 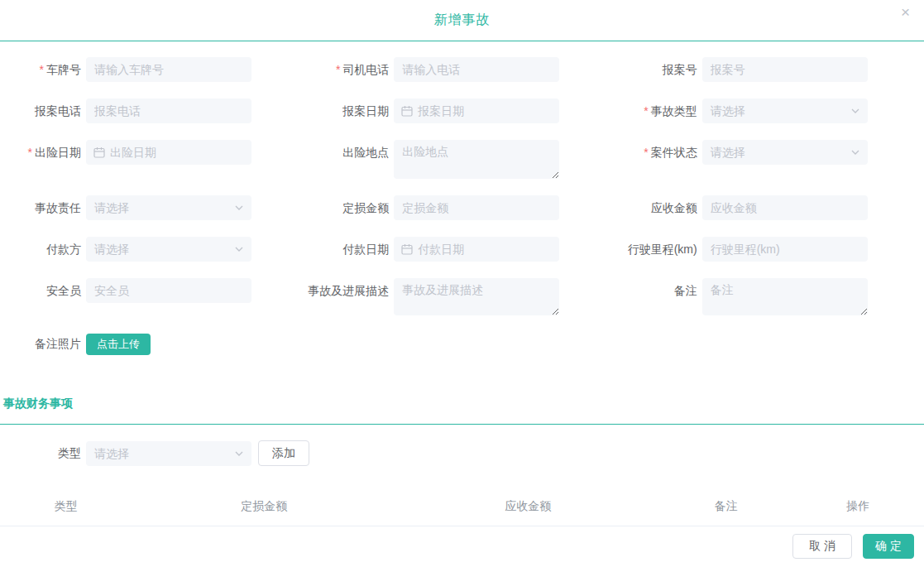 I want to click on field-payment-date: 付款日期 付款日期, so click(x=462, y=249).